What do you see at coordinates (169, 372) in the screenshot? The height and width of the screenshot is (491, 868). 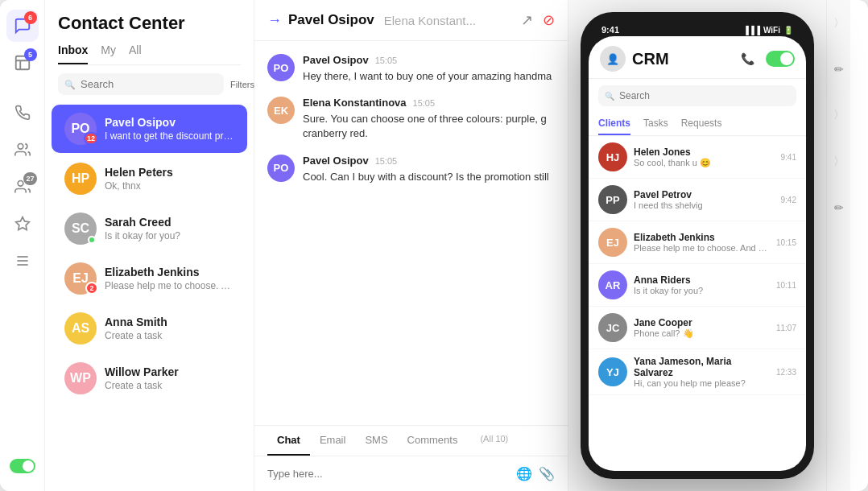 I see `contact-name: Willow Parker` at bounding box center [169, 372].